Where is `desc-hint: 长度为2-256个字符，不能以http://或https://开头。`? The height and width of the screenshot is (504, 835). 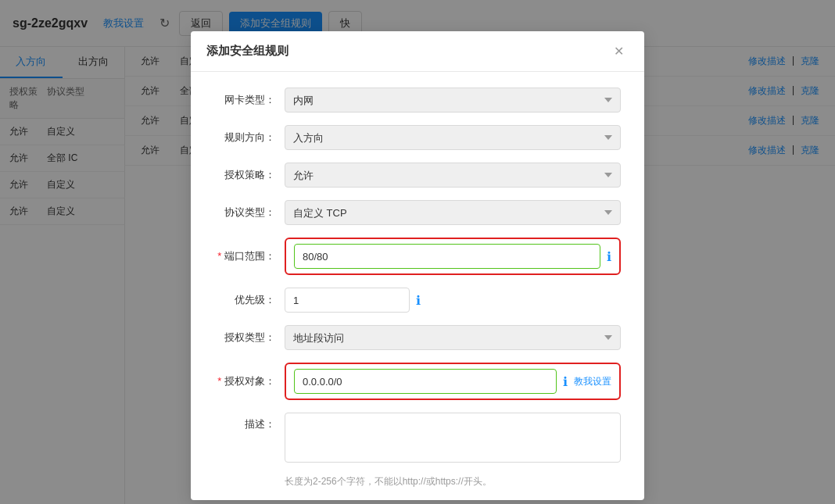
desc-hint: 长度为2-256个字符，不能以http://或https://开头。 is located at coordinates (418, 481).